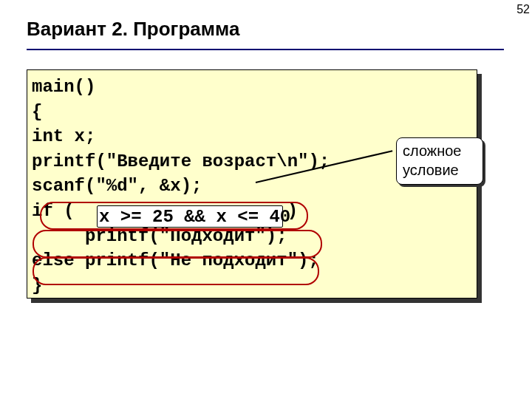 The width and height of the screenshot is (532, 399). I want to click on slide-heading: Вариант 2. Программа, so click(133, 30).